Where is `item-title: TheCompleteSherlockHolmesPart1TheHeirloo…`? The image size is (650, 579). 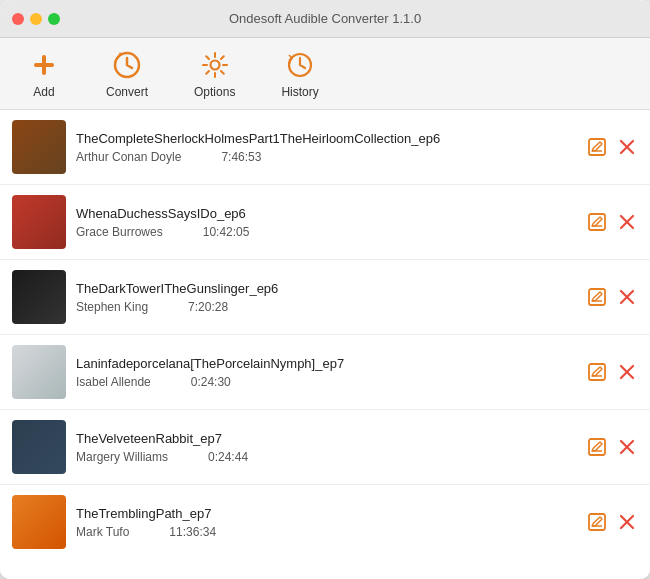 item-title: TheCompleteSherlockHolmesPart1TheHeirloo… is located at coordinates (326, 138).